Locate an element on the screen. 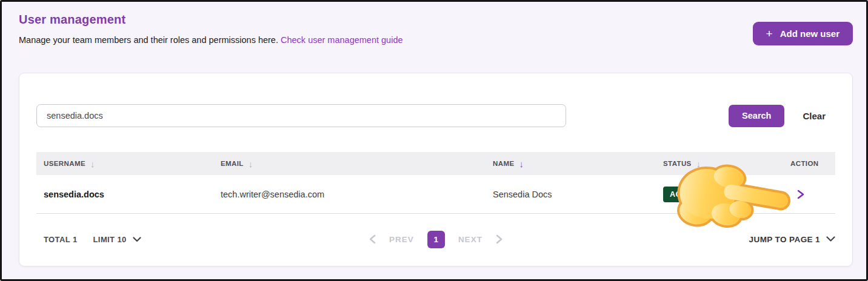  column-header-username: USERNAME ↓ is located at coordinates (125, 164).